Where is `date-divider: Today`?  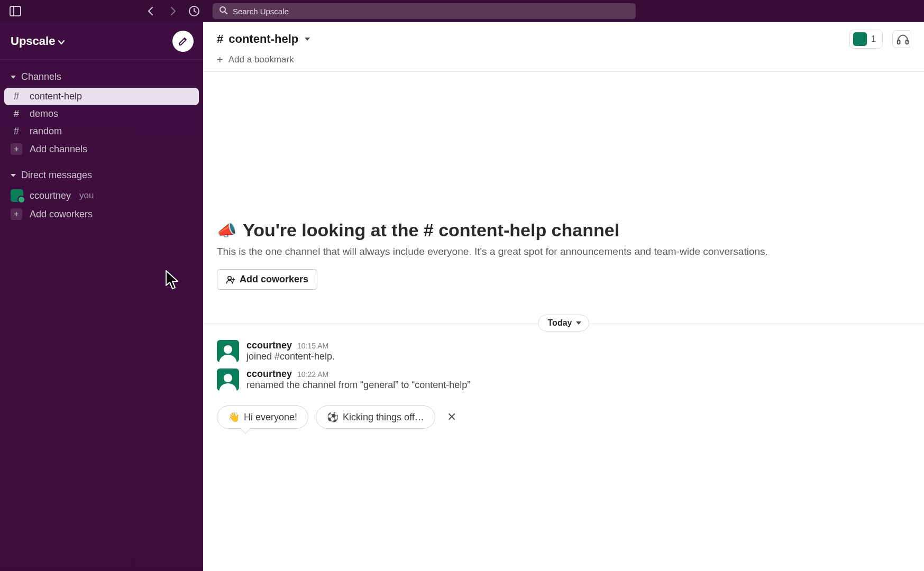 date-divider: Today is located at coordinates (564, 324).